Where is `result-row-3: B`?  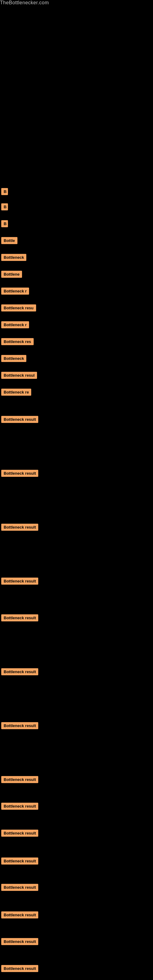 result-row-3: B is located at coordinates (76, 224).